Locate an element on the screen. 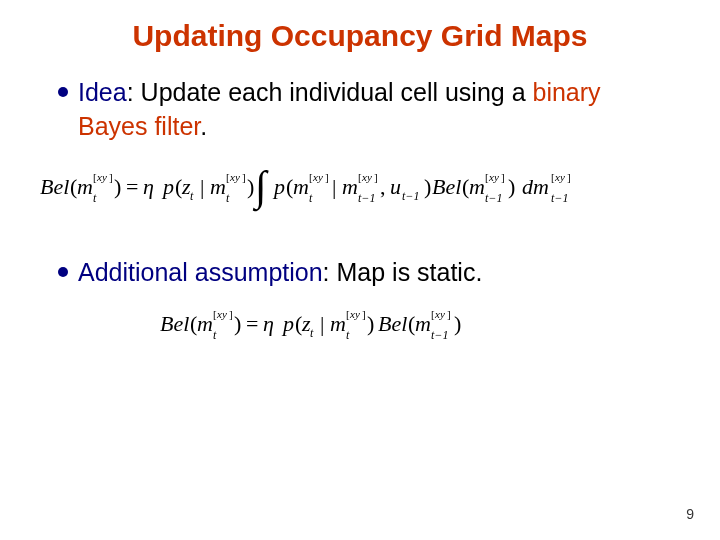 The height and width of the screenshot is (540, 720). bullet-2-rest-a: Map is static. is located at coordinates (410, 272).